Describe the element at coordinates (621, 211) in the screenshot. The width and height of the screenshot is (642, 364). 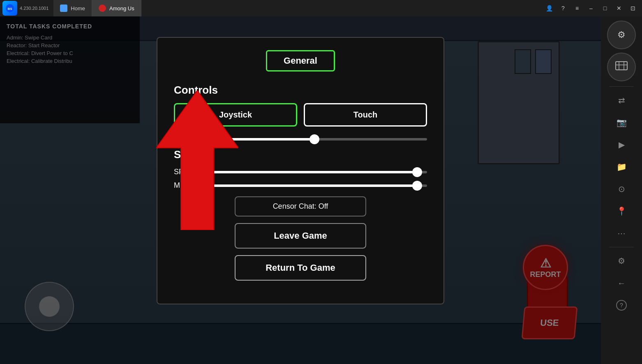
I see `location-icon: 📍` at that location.